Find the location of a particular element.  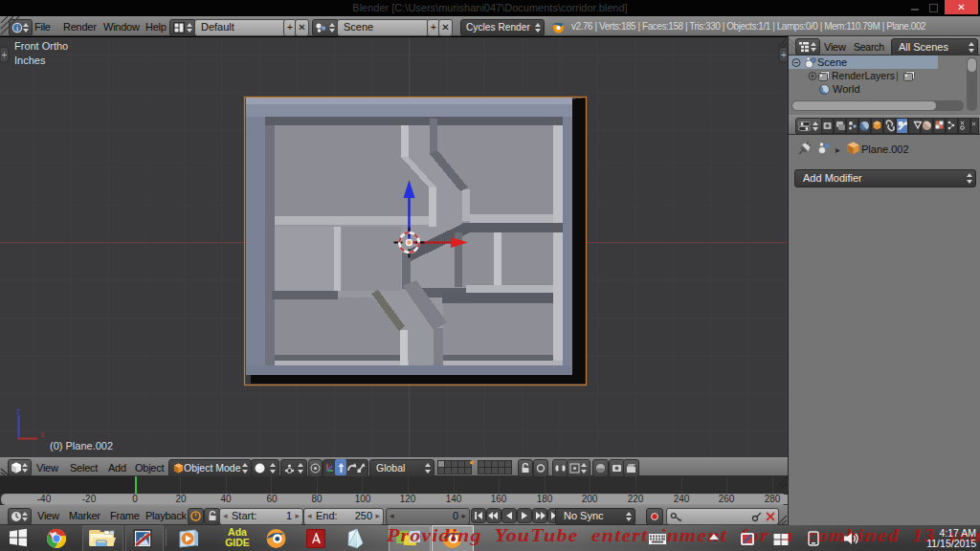

svg-text: 260 is located at coordinates (727, 499).